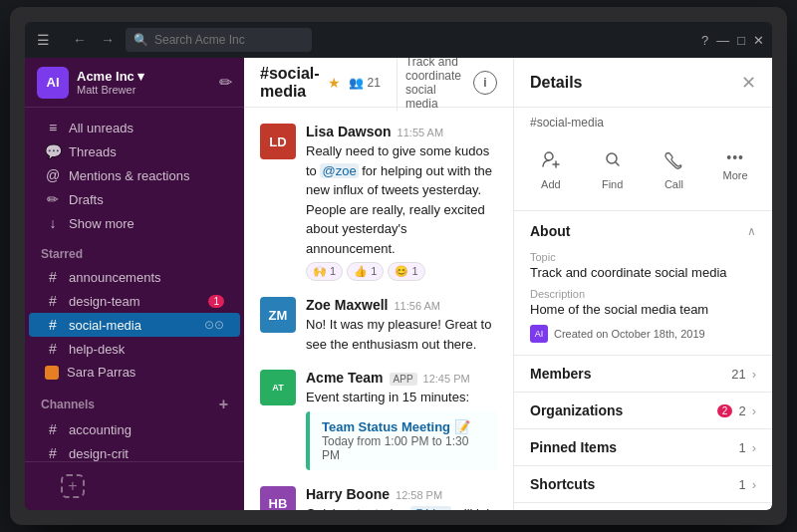  I want to click on chat-header: #social-media ★ 👥 21 Track and coordinat…, so click(379, 83).